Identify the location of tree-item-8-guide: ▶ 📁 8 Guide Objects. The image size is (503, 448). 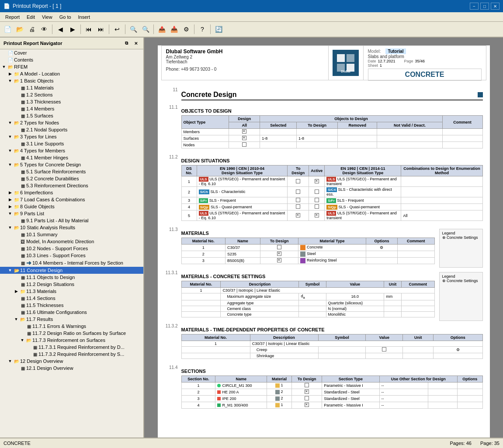
(72, 207).